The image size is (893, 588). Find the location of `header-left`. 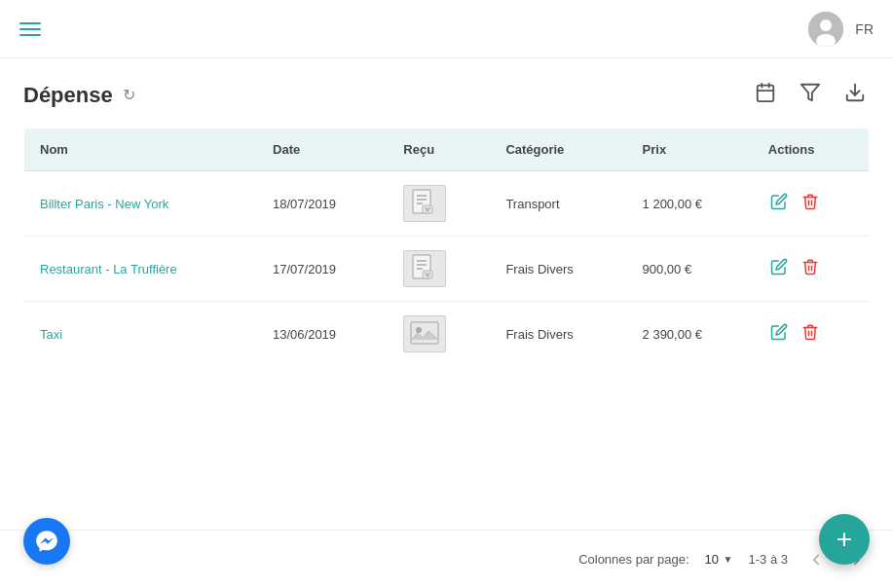

header-left is located at coordinates (30, 29).